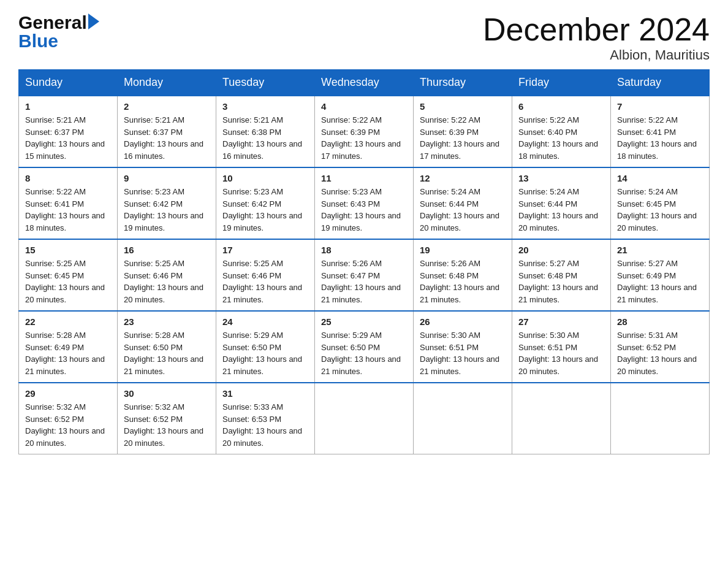  I want to click on day-info: Sunrise: 5:27 AM Sunset: 6:49 PM Dayligh…, so click(660, 282).